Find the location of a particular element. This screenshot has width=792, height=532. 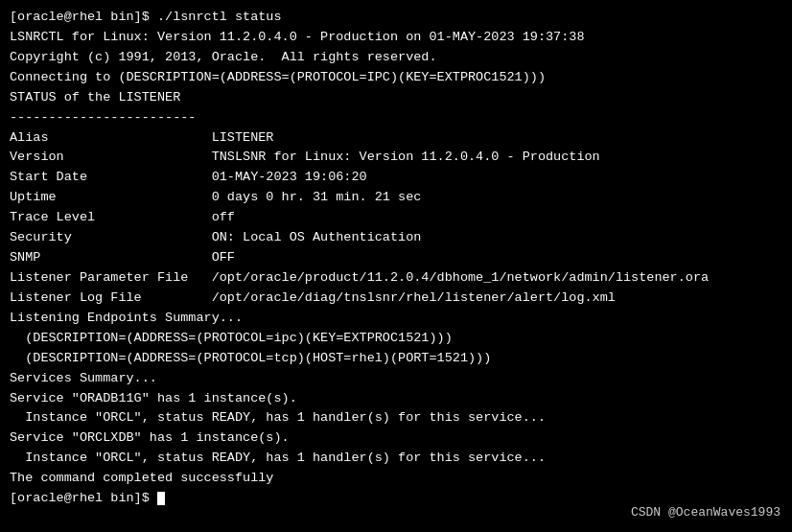

terminal-line: (DESCRIPTION=(ADDRESS=(PROTOCOL=ipc)(KEY… is located at coordinates (396, 339).